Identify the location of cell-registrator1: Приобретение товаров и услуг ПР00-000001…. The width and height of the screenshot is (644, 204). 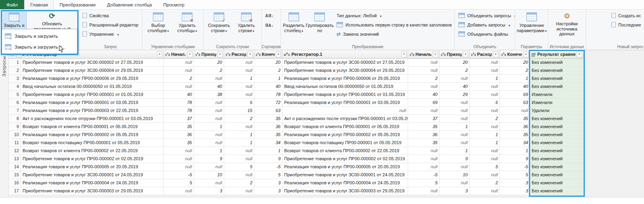
(345, 95).